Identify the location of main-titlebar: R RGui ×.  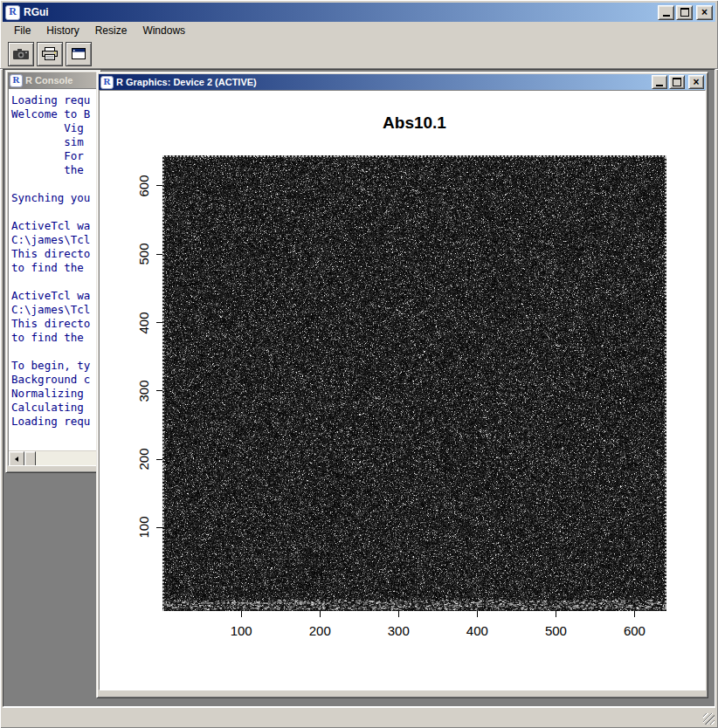
(359, 12).